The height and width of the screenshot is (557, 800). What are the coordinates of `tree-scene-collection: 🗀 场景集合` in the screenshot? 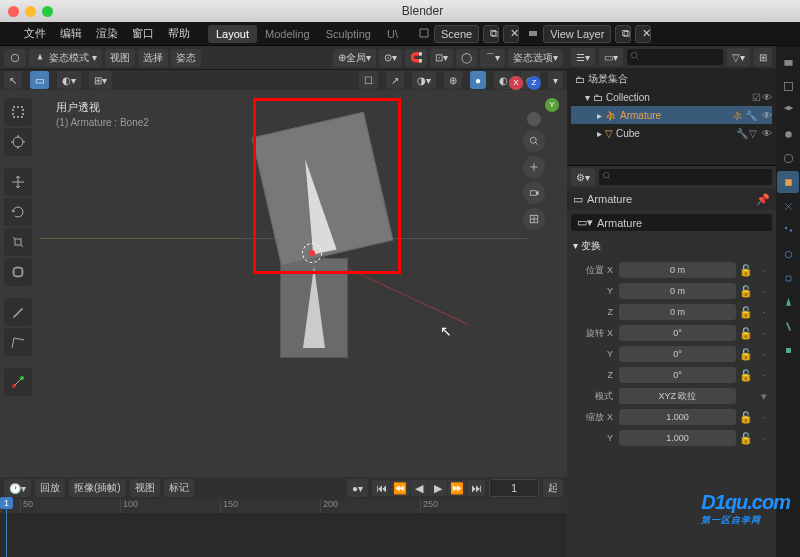 It's located at (672, 79).